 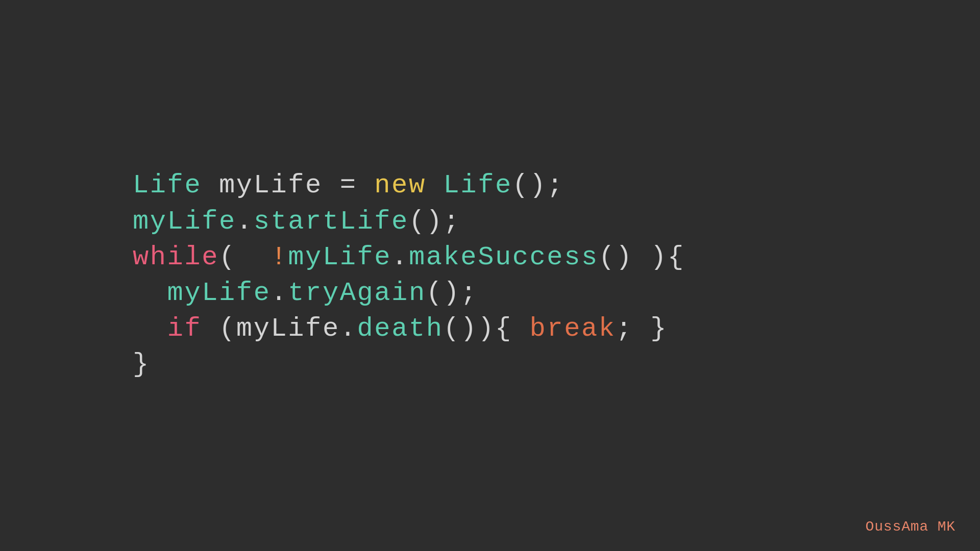 I want to click on code-line-2: myLife.startLife();, so click(x=409, y=222).